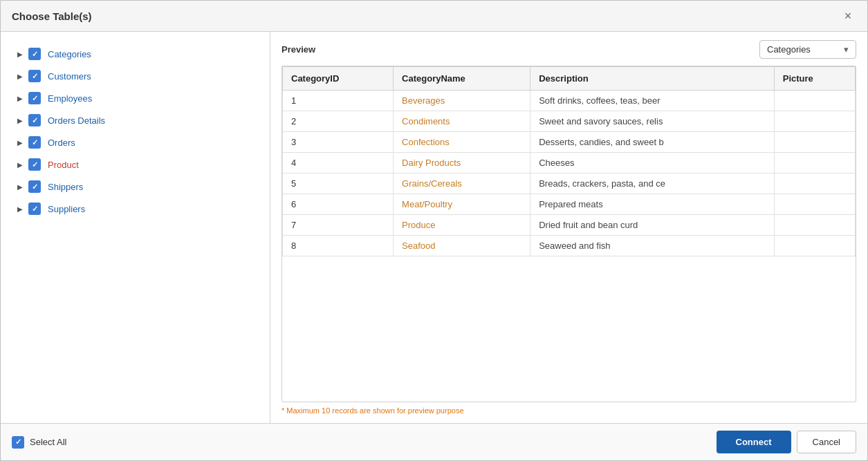  I want to click on col-header-picture: Picture, so click(815, 79).